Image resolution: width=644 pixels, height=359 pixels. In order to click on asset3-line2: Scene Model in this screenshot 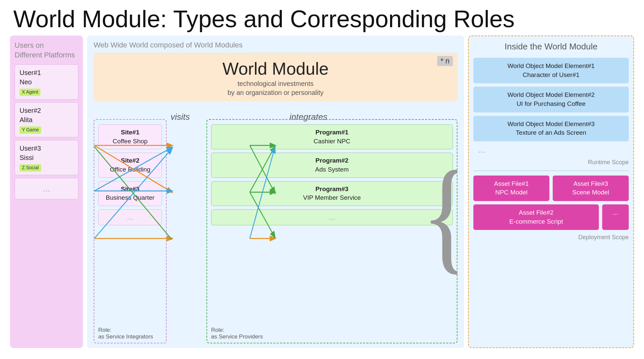, I will do `click(591, 192)`.